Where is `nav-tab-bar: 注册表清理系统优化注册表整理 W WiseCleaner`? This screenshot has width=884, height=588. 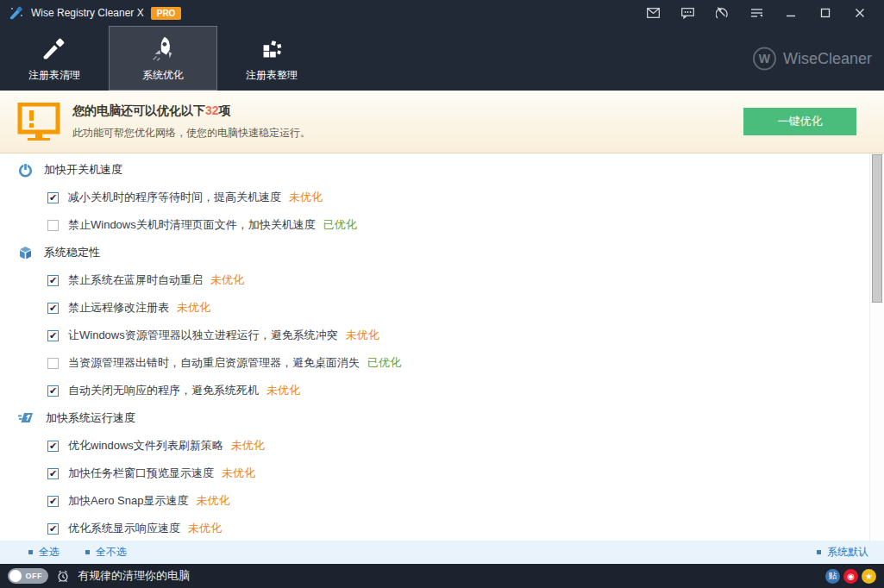 nav-tab-bar: 注册表清理系统优化注册表整理 W WiseCleaner is located at coordinates (442, 59).